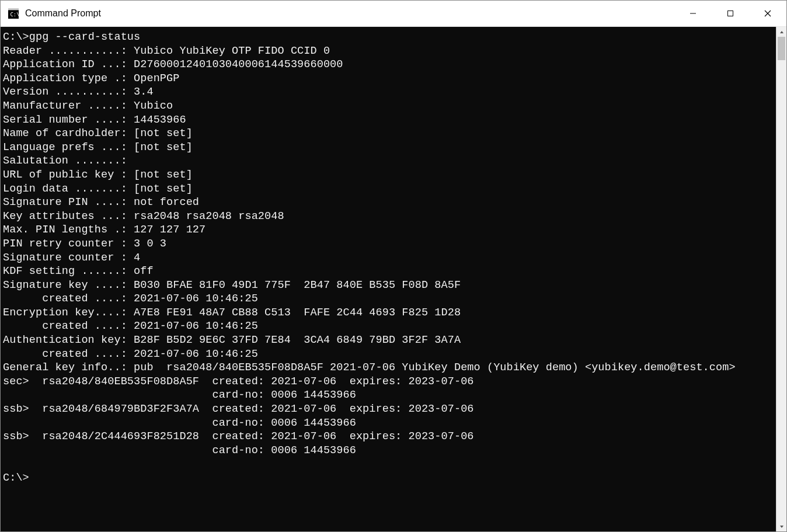 The height and width of the screenshot is (532, 787). What do you see at coordinates (63, 13) in the screenshot?
I see `window-title: Command Prompt` at bounding box center [63, 13].